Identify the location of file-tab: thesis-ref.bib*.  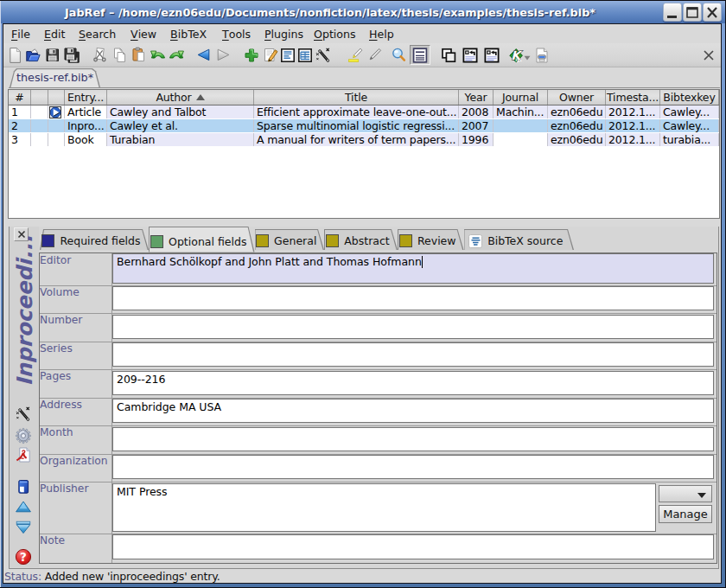
(55, 78).